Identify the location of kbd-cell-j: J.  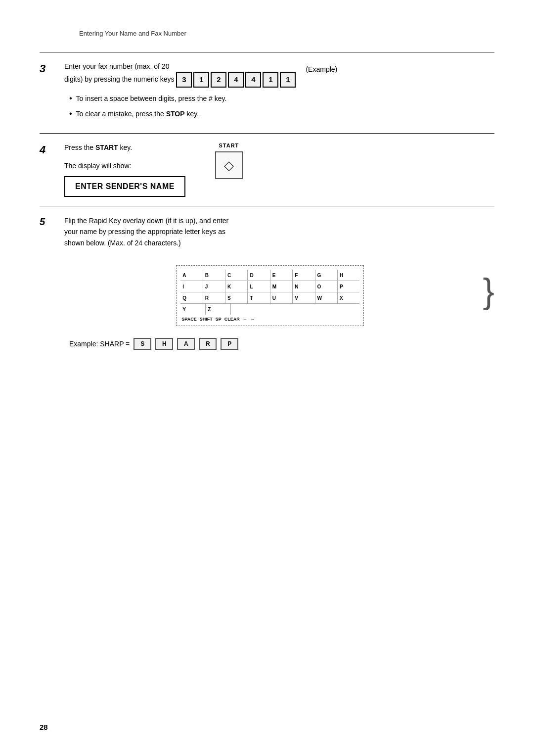
(215, 286).